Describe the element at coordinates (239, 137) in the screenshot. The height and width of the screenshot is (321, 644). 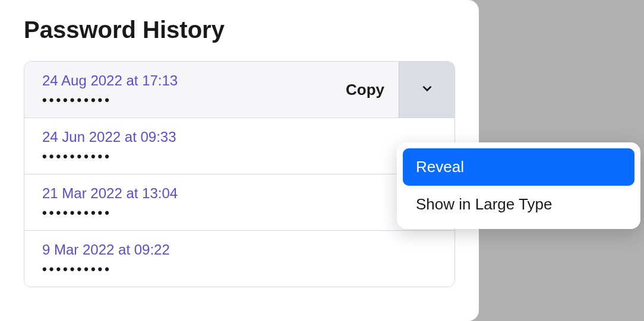
I see `entry-date: 24 Jun 2022 at 09:33` at that location.